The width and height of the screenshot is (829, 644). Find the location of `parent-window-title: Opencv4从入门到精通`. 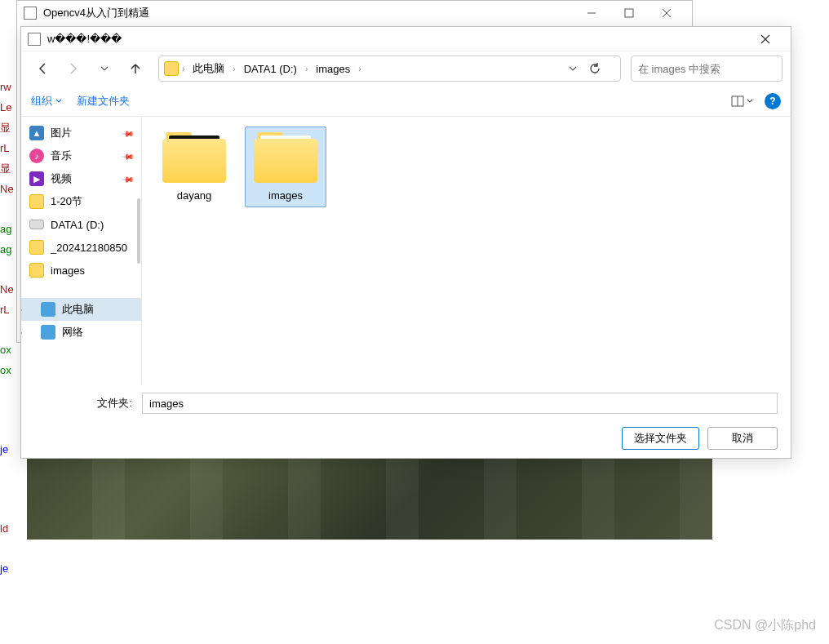

parent-window-title: Opencv4从入门到精通 is located at coordinates (96, 13).